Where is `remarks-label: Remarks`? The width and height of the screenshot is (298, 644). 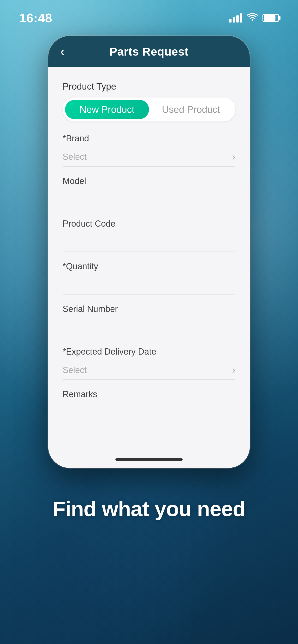
remarks-label: Remarks is located at coordinates (149, 394).